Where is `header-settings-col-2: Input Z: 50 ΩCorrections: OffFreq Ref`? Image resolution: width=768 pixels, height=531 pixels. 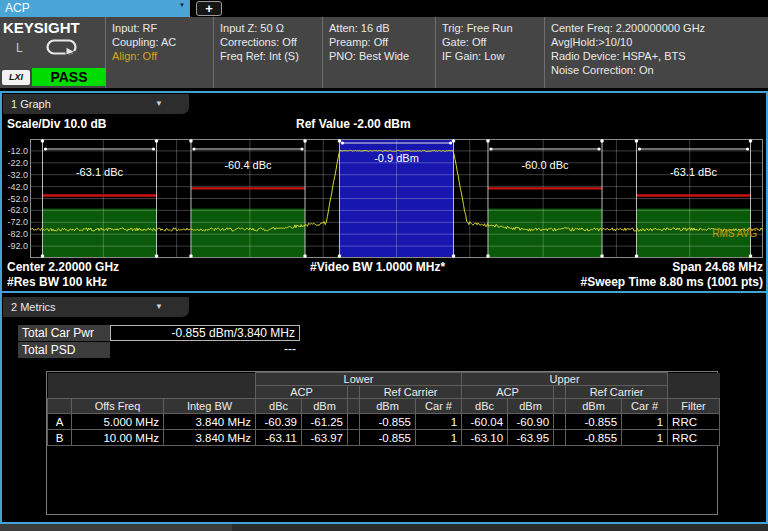
header-settings-col-2: Input Z: 50 ΩCorrections: OffFreq Ref is located at coordinates (268, 52).